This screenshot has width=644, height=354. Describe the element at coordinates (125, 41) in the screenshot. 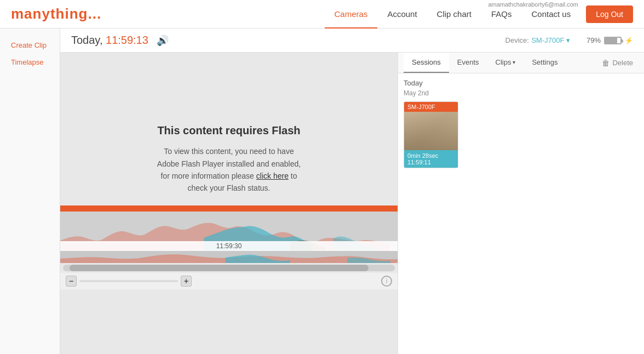

I see `current-time: 11:59:13` at that location.